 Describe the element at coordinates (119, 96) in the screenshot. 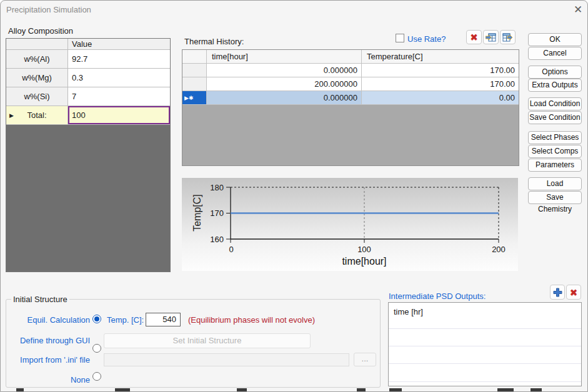

I see `alloy-value-cell: 7` at that location.